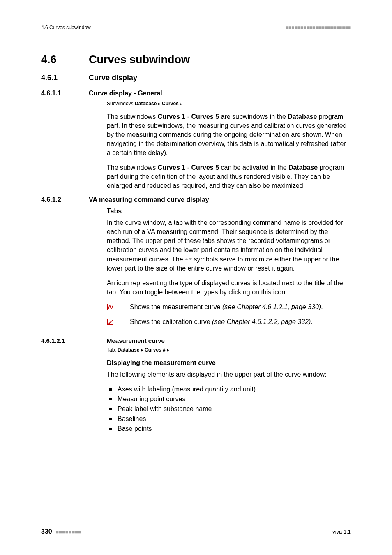 The width and height of the screenshot is (392, 555). What do you see at coordinates (112, 350) in the screenshot?
I see `breadcrumb-label: Tab:` at bounding box center [112, 350].